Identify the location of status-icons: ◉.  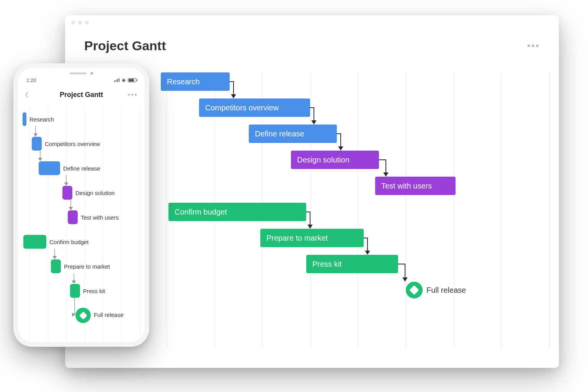
(126, 80).